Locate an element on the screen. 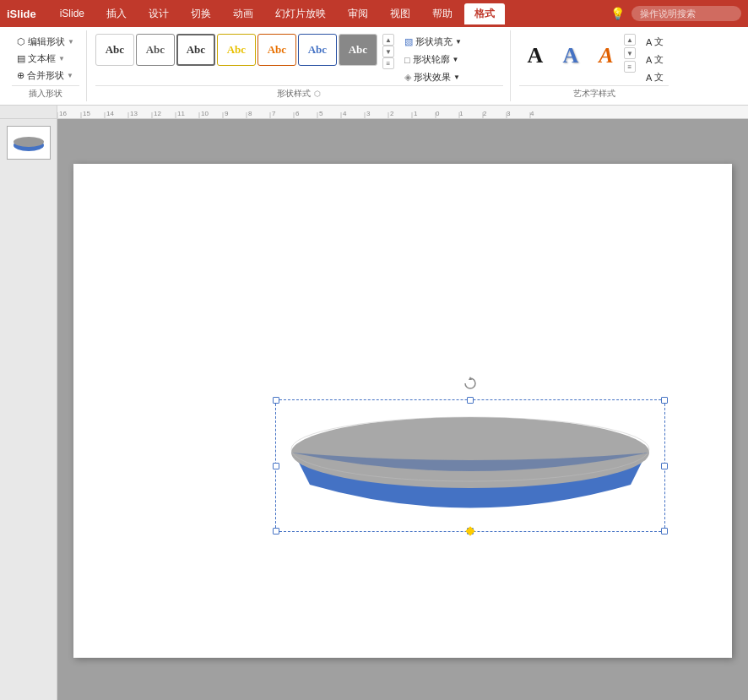 This screenshot has width=748, height=700. fill-label: 形状填充 is located at coordinates (434, 42).